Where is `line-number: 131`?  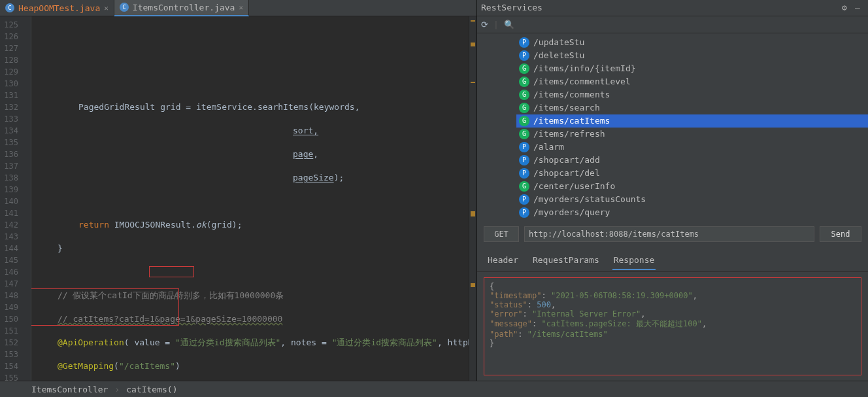 line-number: 131 is located at coordinates (9, 95).